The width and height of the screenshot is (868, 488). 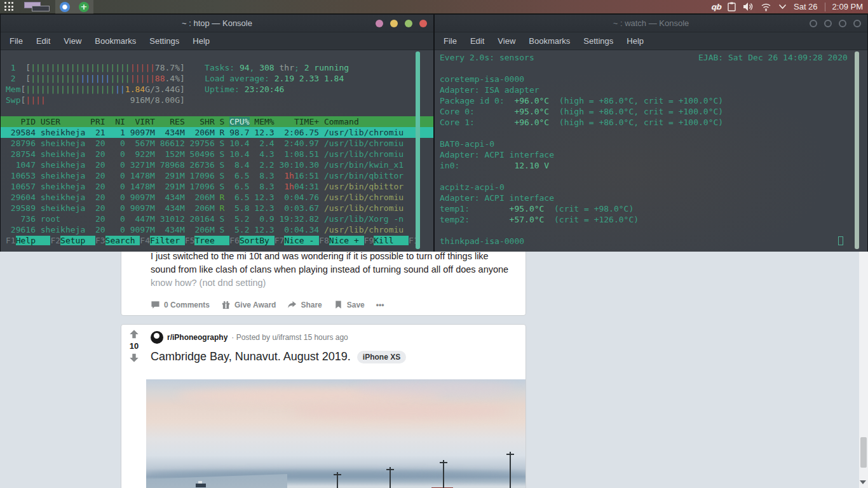 What do you see at coordinates (217, 41) in the screenshot?
I see `menu-bar: FileEditViewBookmarksSettingsHelp` at bounding box center [217, 41].